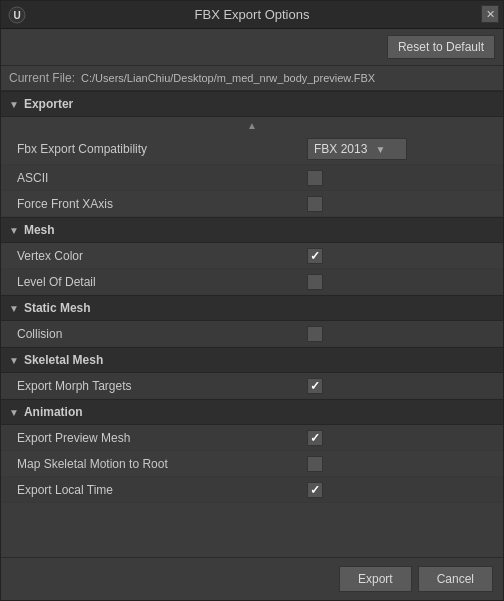  What do you see at coordinates (397, 386) in the screenshot?
I see `property-control-export_morph` at bounding box center [397, 386].